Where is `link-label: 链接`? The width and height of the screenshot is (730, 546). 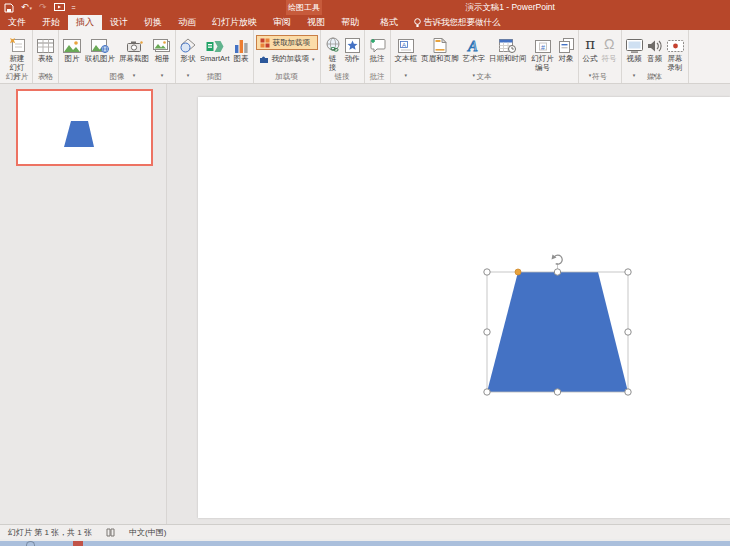 link-label: 链接 is located at coordinates (332, 63).